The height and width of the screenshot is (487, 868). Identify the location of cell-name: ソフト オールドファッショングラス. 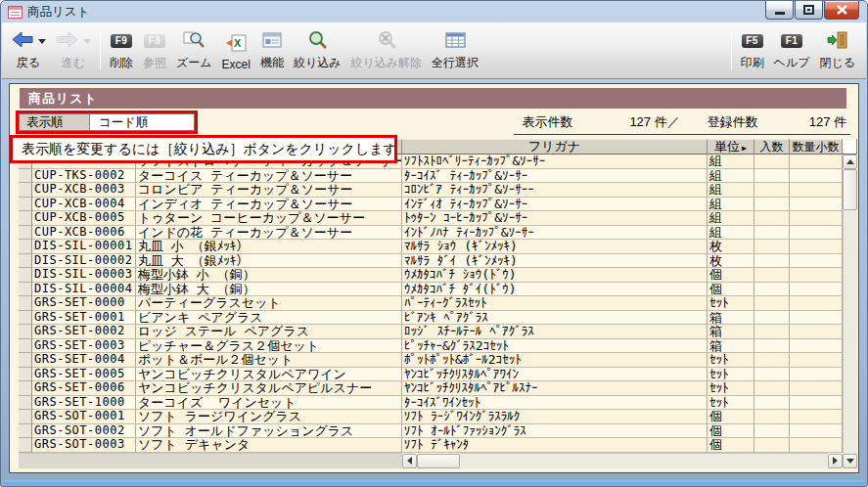
(269, 432).